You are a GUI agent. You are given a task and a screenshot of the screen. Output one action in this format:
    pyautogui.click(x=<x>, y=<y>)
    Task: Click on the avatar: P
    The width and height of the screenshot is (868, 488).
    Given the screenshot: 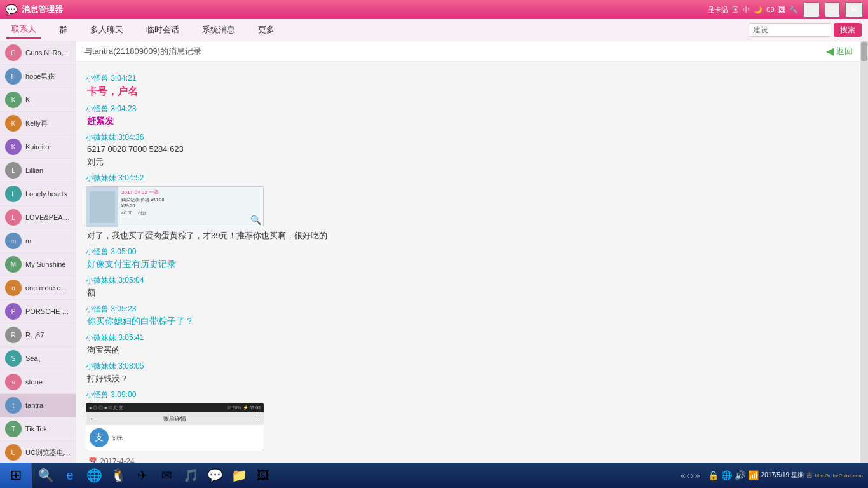 What is the action you would take?
    pyautogui.click(x=13, y=311)
    